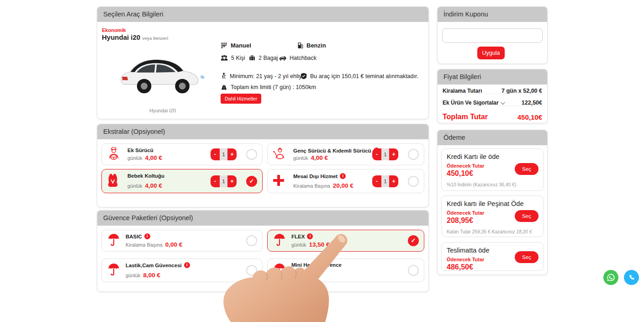 This screenshot has width=644, height=322. What do you see at coordinates (492, 96) in the screenshot?
I see `price-panel: Fiyat Bilgileri Kiralama Tutarı 7 gün x …` at bounding box center [492, 96].